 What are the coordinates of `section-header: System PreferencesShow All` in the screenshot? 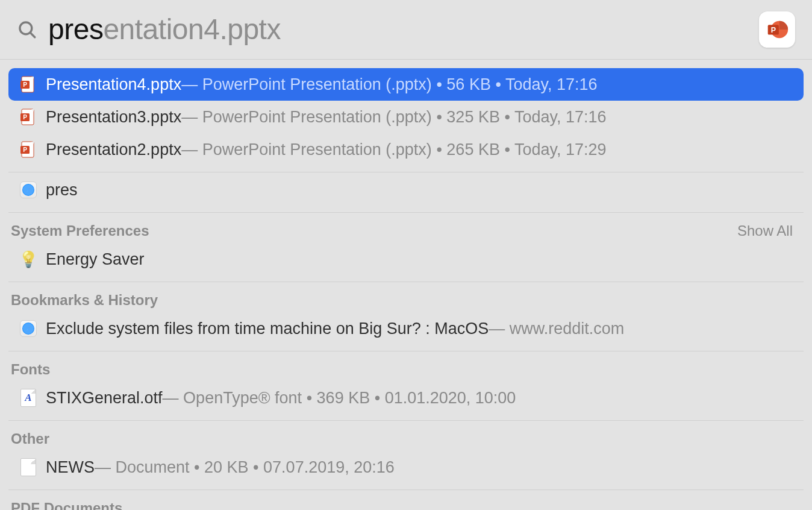 It's located at (406, 228).